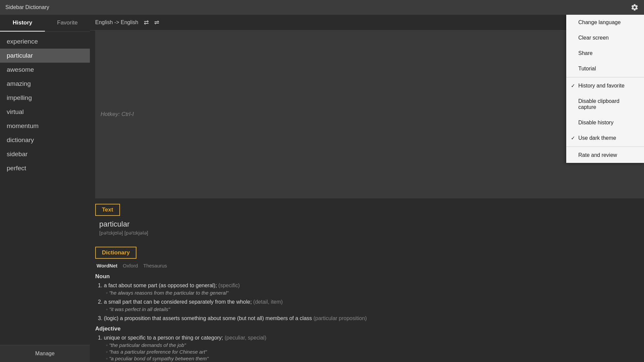 This screenshot has width=644, height=362. What do you see at coordinates (368, 318) in the screenshot?
I see `definition-number: 3. (logic) a proposition that asserts so…` at bounding box center [368, 318].